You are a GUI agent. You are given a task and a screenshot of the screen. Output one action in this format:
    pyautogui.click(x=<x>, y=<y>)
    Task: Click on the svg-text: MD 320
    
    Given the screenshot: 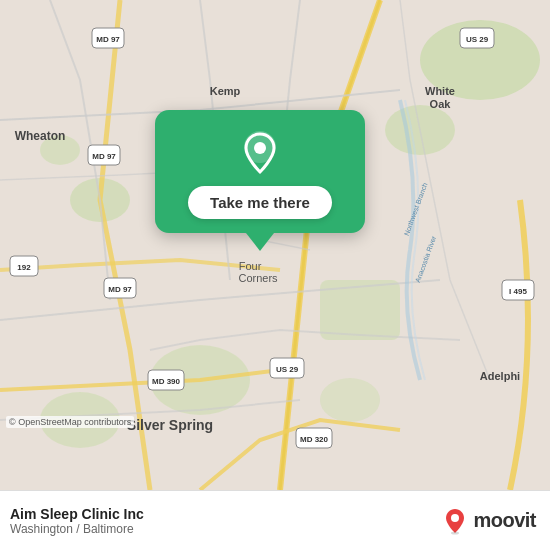 What is the action you would take?
    pyautogui.click(x=314, y=440)
    